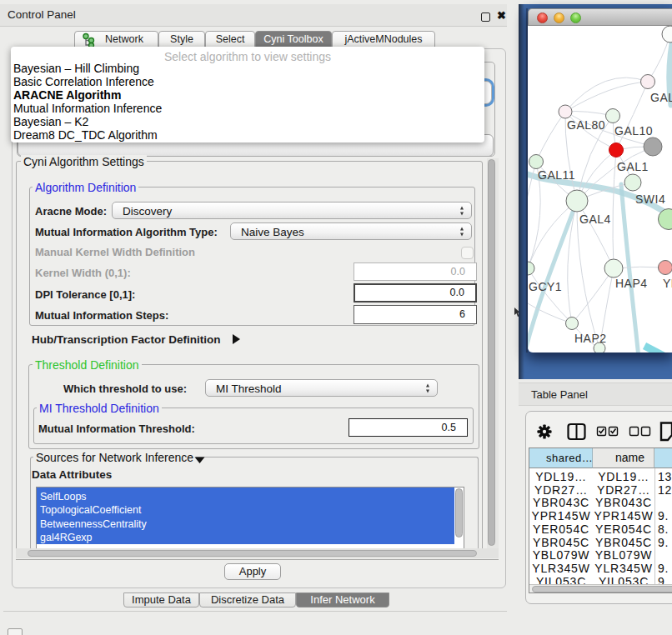 The width and height of the screenshot is (672, 635). What do you see at coordinates (633, 167) in the screenshot?
I see `svg-text: GAL1` at bounding box center [633, 167].